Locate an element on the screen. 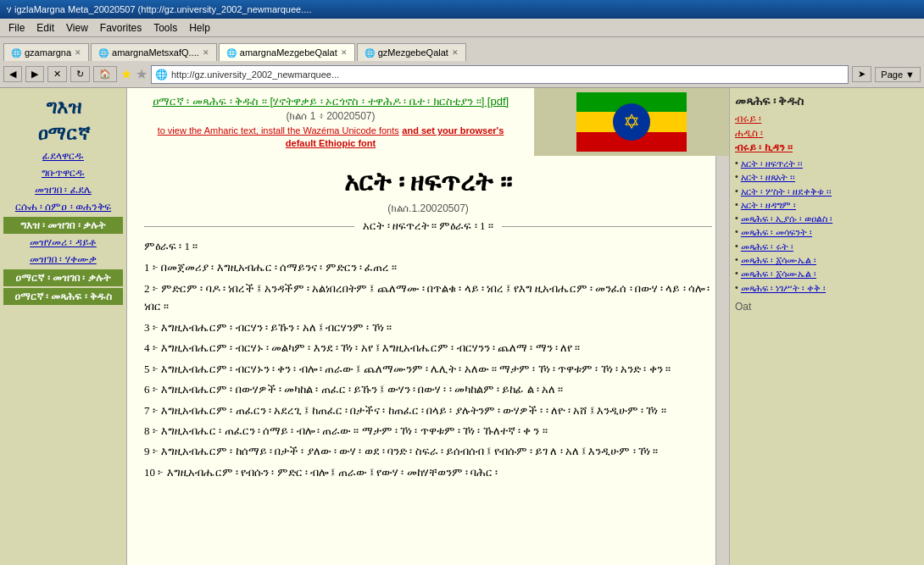  tab-amargnametshaf: 🌐 amargnaMetsхafQ.... ✕ is located at coordinates (154, 53).